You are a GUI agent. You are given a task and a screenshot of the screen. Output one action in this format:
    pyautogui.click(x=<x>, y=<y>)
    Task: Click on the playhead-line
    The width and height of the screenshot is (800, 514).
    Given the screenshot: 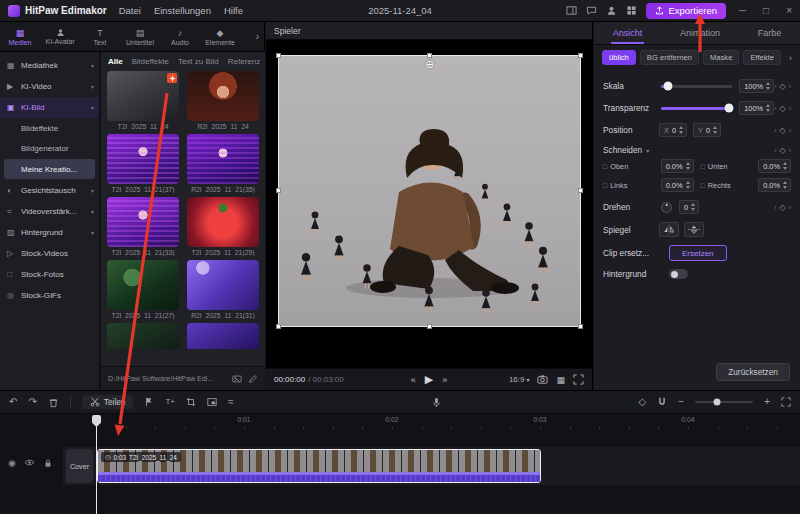 What is the action you would take?
    pyautogui.click(x=96, y=464)
    